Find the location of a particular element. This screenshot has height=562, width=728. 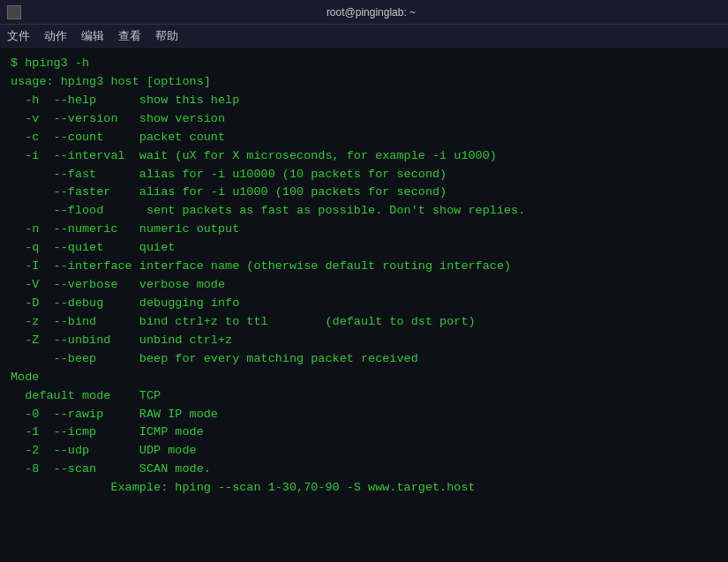

menu-action: 动作 is located at coordinates (56, 36).